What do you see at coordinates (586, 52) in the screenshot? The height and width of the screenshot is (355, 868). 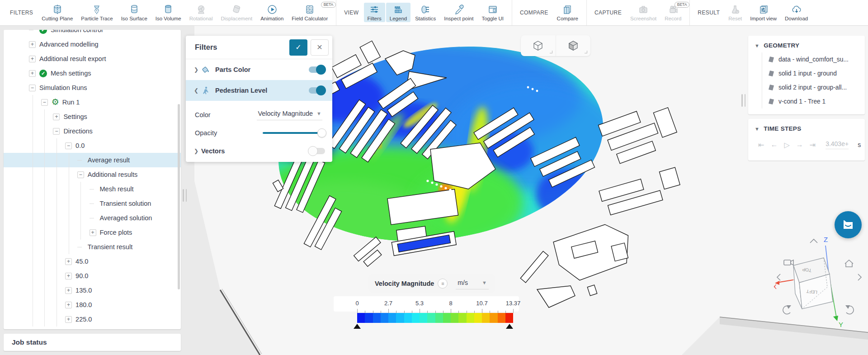 I see `dropdown-corner-mark` at bounding box center [586, 52].